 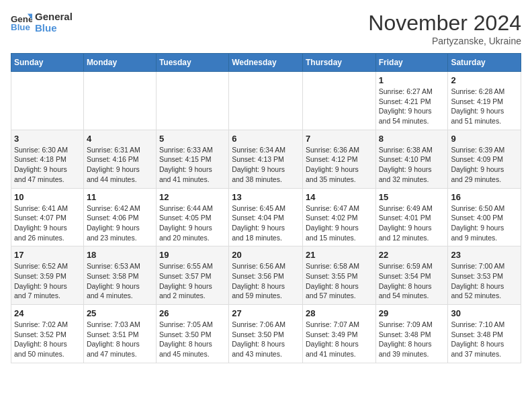 What do you see at coordinates (484, 81) in the screenshot?
I see `day-number: 2` at bounding box center [484, 81].